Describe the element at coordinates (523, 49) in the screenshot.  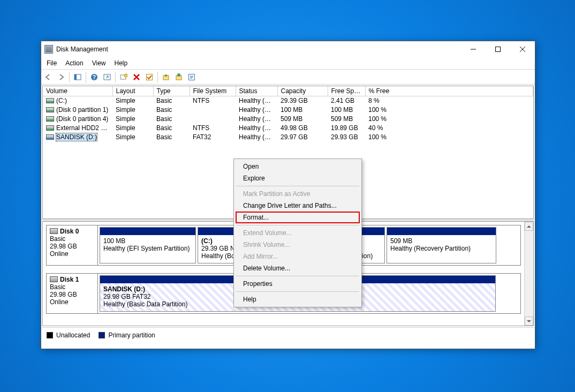
I see `close-button` at that location.